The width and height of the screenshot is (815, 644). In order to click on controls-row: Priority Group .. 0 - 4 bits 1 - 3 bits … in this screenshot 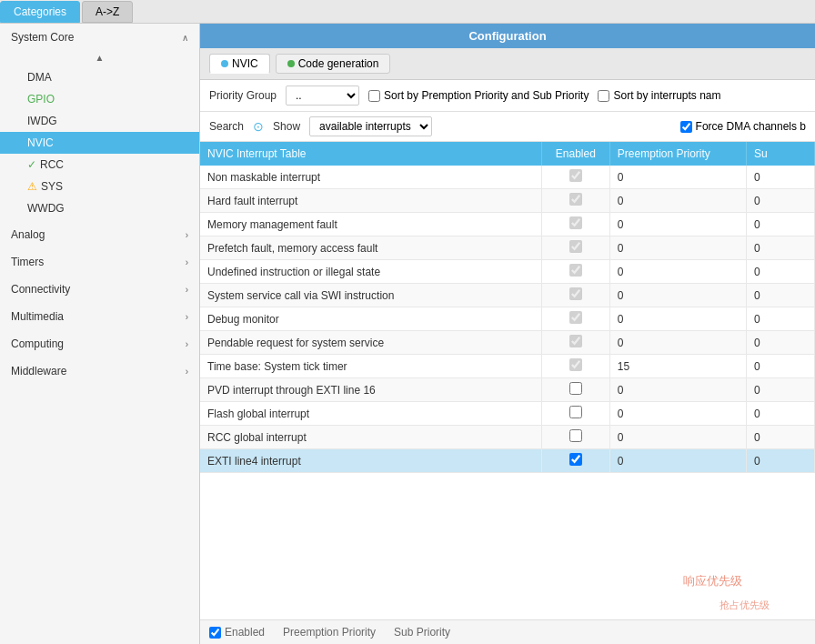, I will do `click(508, 96)`.